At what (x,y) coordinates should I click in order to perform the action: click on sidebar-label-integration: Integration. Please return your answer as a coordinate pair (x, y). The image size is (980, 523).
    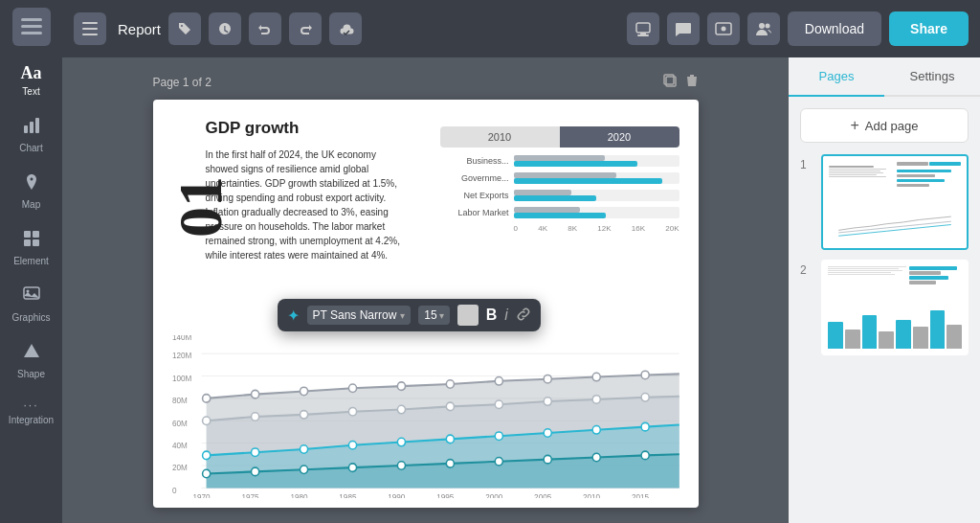
    Looking at the image, I should click on (31, 420).